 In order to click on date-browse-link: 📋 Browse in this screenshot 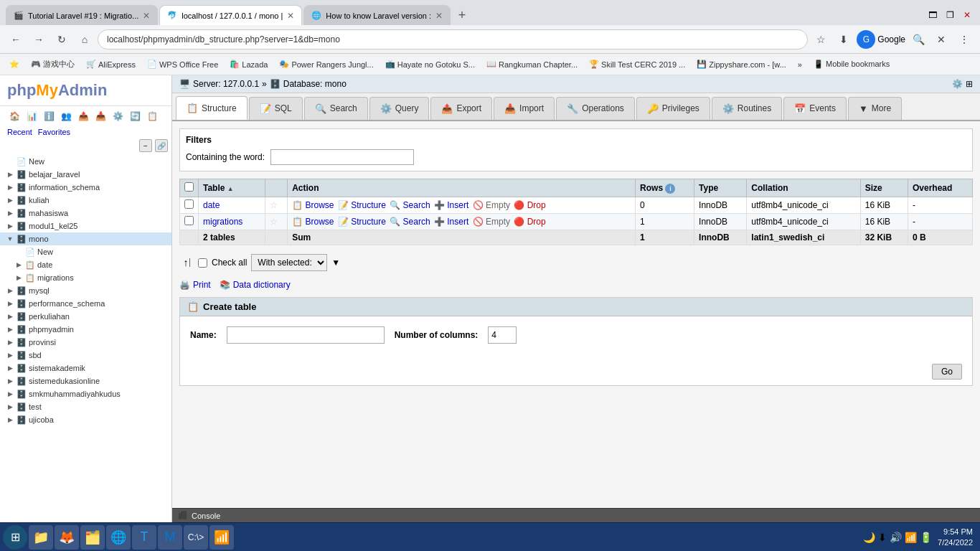, I will do `click(313, 205)`.